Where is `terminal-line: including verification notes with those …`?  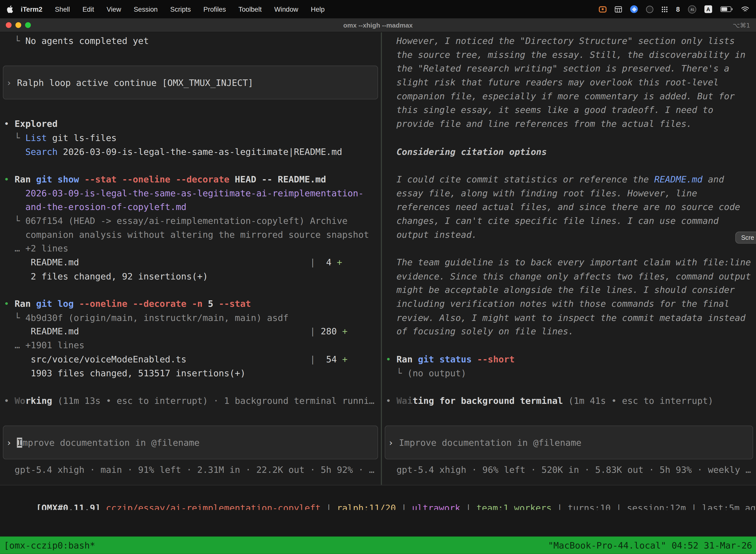 terminal-line: including verification notes with those … is located at coordinates (569, 304).